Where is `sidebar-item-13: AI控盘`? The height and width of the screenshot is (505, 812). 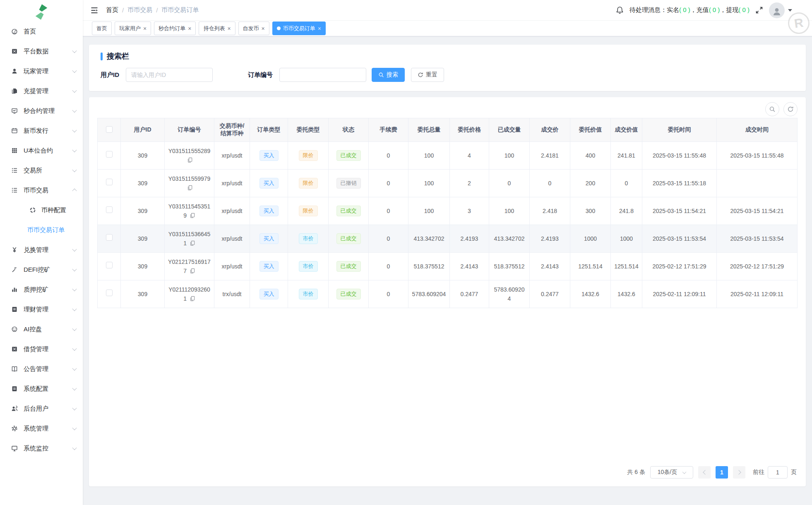
sidebar-item-13: AI控盘 is located at coordinates (41, 329).